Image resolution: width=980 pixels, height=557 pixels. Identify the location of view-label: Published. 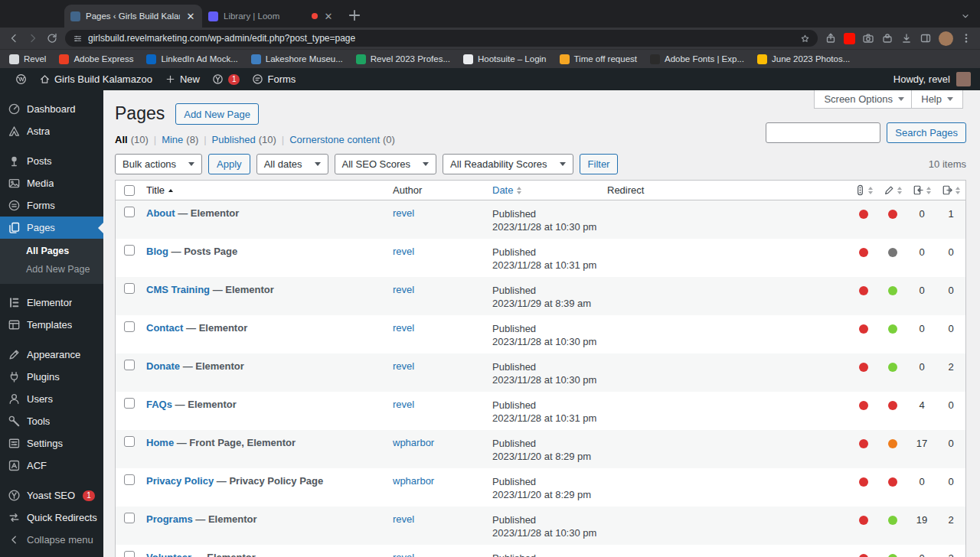
(234, 139).